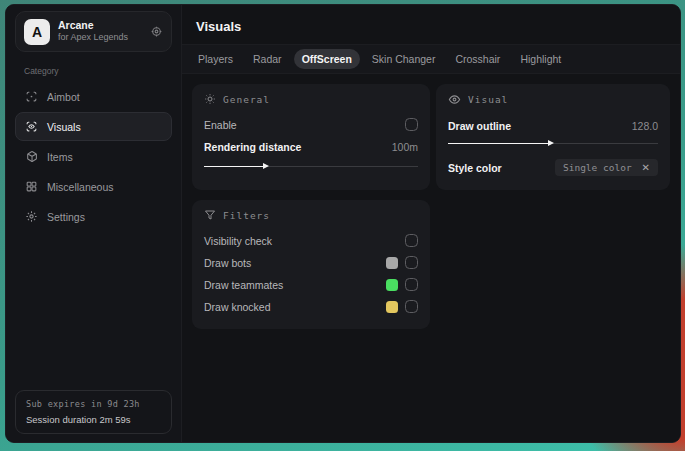 The width and height of the screenshot is (685, 451). What do you see at coordinates (100, 26) in the screenshot?
I see `app-name: Arcane` at bounding box center [100, 26].